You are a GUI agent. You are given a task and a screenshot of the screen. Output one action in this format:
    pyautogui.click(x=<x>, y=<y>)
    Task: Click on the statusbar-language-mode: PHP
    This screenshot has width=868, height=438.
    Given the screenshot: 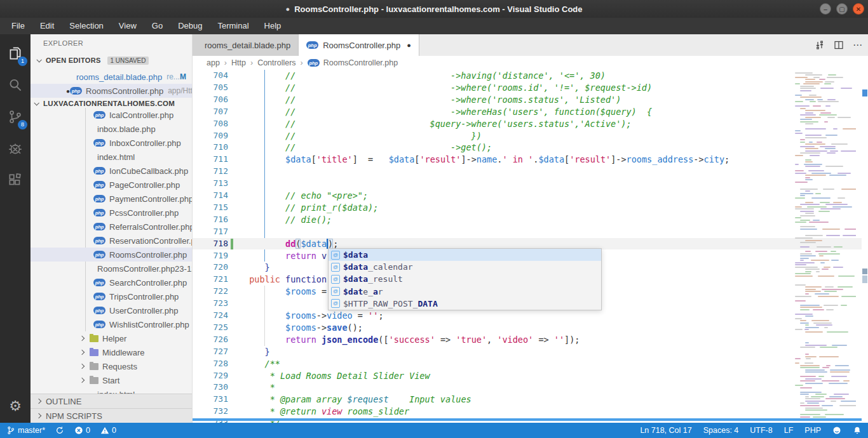 What is the action you would take?
    pyautogui.click(x=813, y=430)
    